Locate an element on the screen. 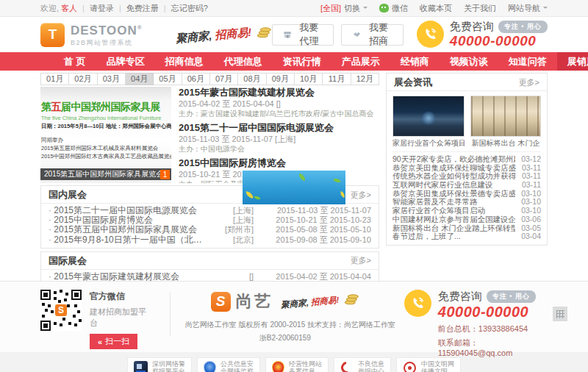  exhibition-host: 主办：蒙古国建设和城建部/乌兰巴托市政府/蒙古中国总商会 is located at coordinates (279, 114).